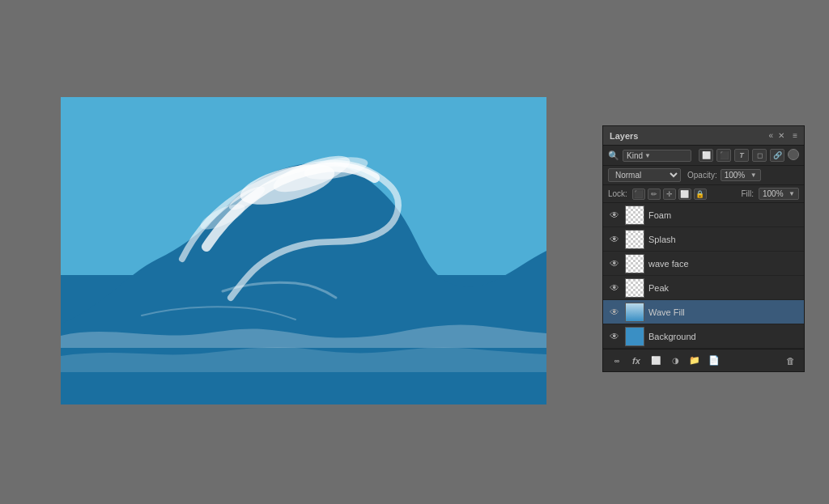 The image size is (829, 504). Describe the element at coordinates (742, 155) in the screenshot. I see `filter-type-icon: T` at that location.